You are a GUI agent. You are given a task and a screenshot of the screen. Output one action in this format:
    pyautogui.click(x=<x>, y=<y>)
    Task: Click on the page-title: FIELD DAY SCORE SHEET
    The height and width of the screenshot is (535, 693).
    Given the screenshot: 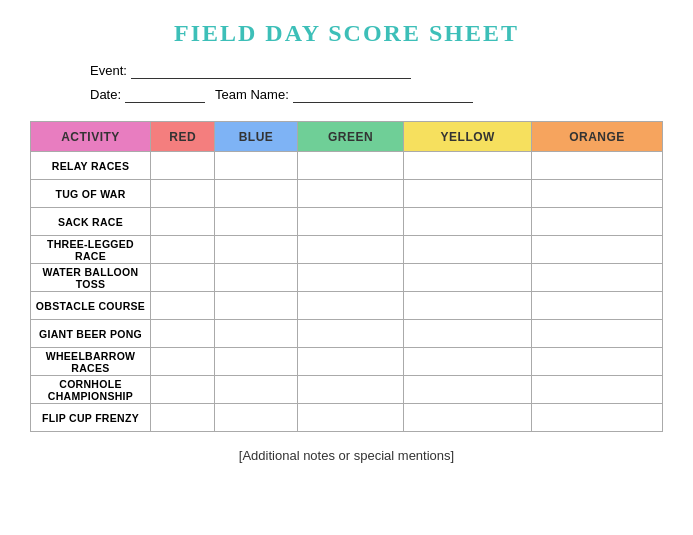 What is the action you would take?
    pyautogui.click(x=346, y=34)
    